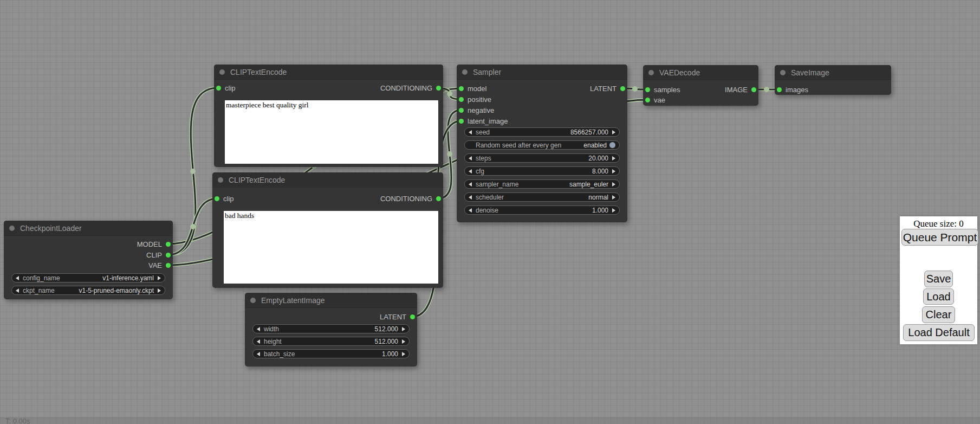  What do you see at coordinates (331, 329) in the screenshot?
I see `widget-width: width 512.000` at bounding box center [331, 329].